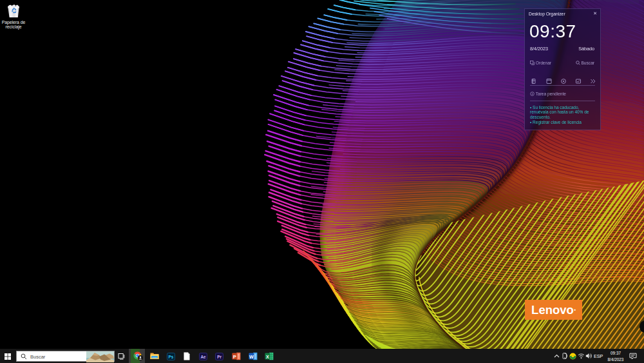 Image resolution: width=644 pixels, height=363 pixels. Describe the element at coordinates (219, 357) in the screenshot. I see `svg-text: Pr` at that location.